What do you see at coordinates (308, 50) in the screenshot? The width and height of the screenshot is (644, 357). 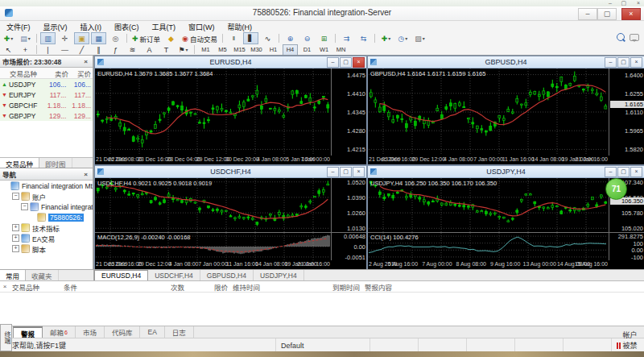 I see `timeframe-d1: D1` at bounding box center [308, 50].